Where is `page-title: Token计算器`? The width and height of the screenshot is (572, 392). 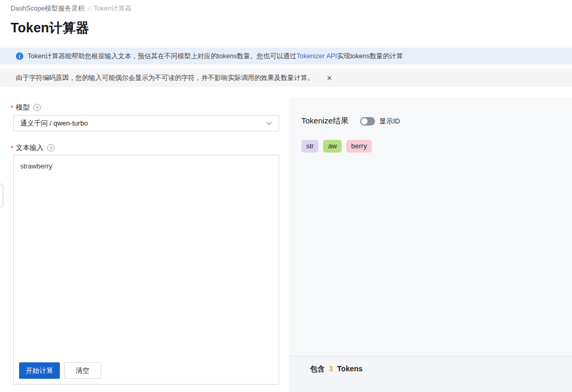 page-title: Token计算器 is located at coordinates (50, 28).